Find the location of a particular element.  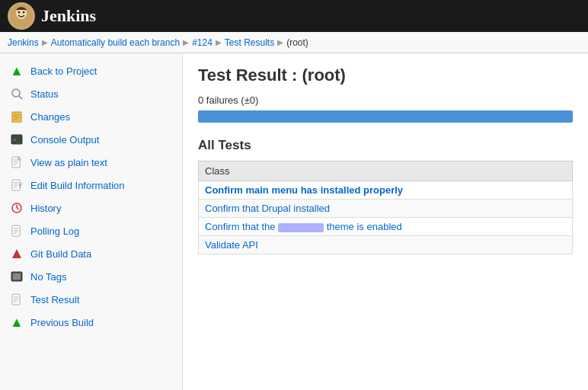

sidebar-item-no-tags: No Tags is located at coordinates (91, 277).